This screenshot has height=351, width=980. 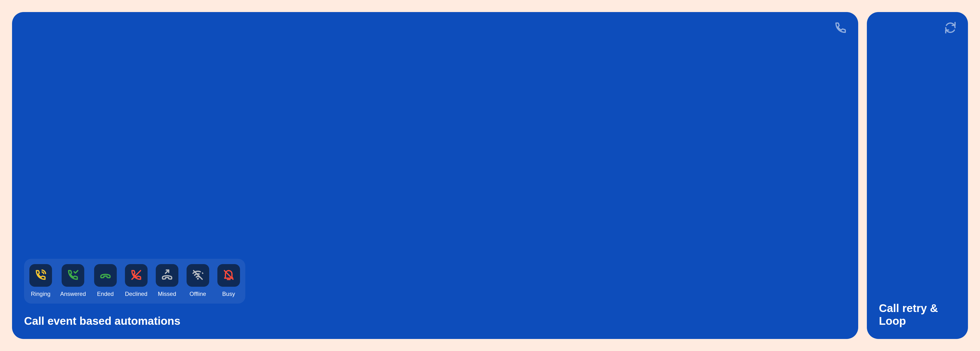 I want to click on tile-offline, so click(x=198, y=275).